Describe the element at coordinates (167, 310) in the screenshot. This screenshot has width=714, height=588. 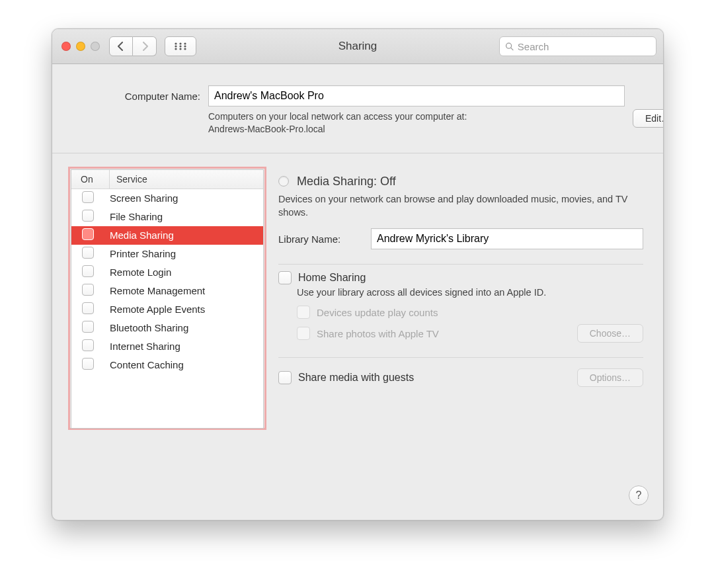
I see `service-row: Remote Apple Events` at that location.